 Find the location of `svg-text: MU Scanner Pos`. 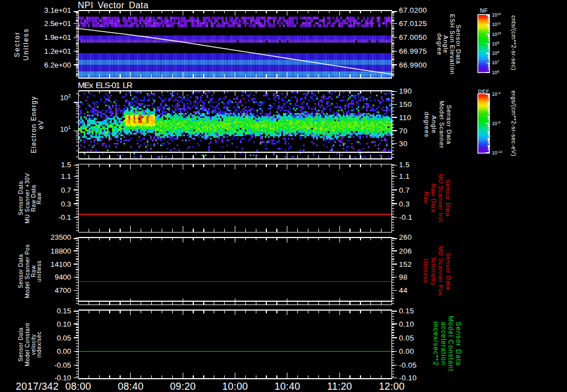

svg-text: MU Scanner Pos is located at coordinates (441, 271).